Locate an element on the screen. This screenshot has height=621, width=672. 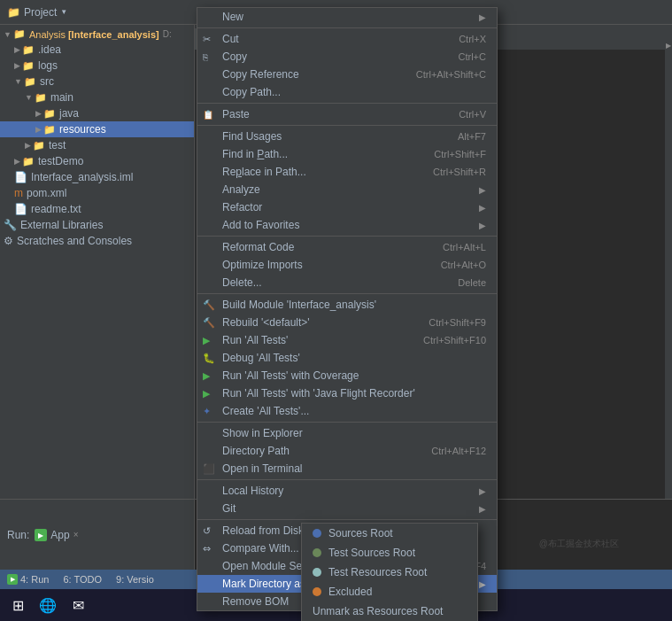
tree-item-test: ▶ 📁 test is located at coordinates (97, 145).